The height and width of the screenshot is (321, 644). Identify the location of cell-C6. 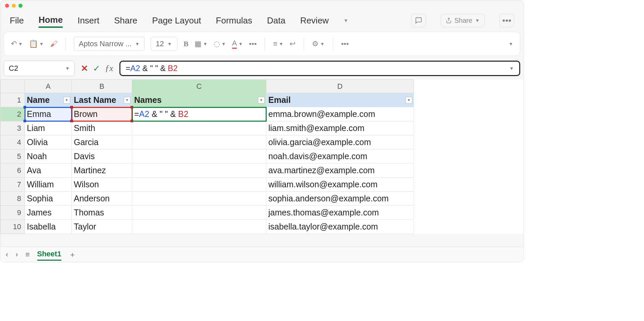
(199, 171).